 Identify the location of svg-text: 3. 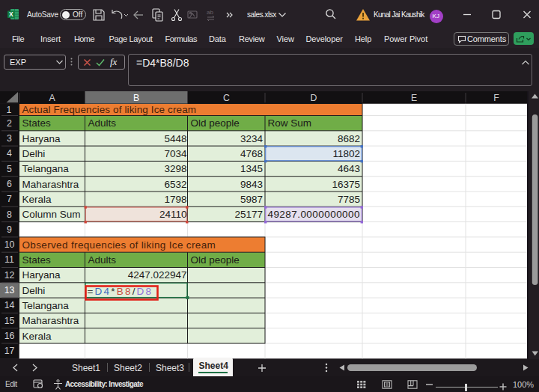
(9, 138).